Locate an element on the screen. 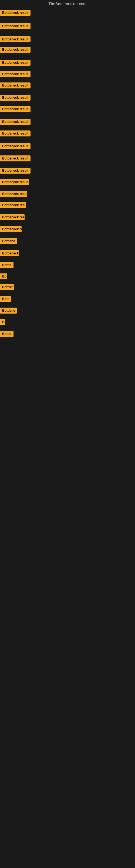 The height and width of the screenshot is (868, 135). bottleneck-badge-2: Bottleneck result is located at coordinates (15, 26).